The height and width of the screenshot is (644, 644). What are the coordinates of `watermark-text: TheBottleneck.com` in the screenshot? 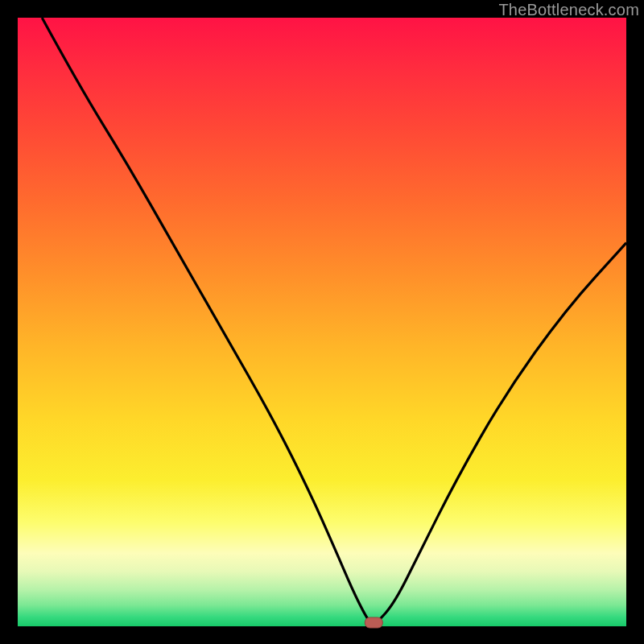 It's located at (568, 10).